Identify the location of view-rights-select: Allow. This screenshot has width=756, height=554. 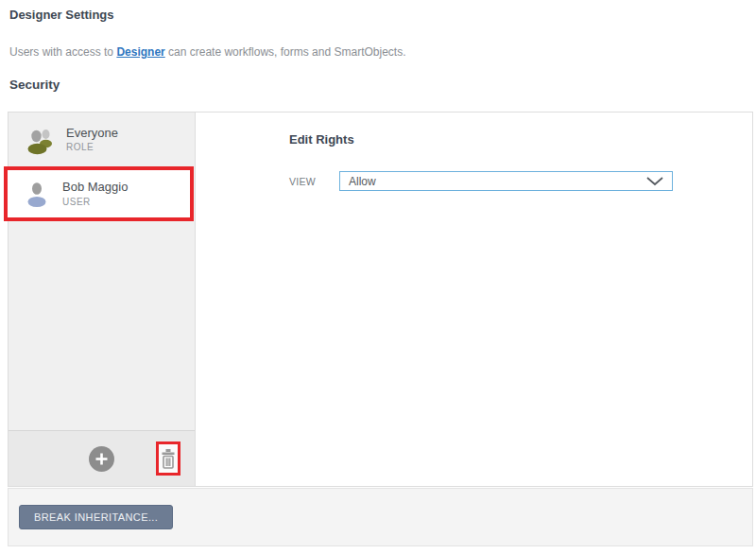
(507, 182).